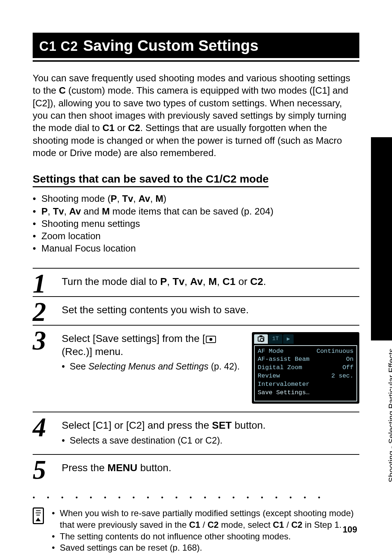 The width and height of the screenshot is (392, 555). Describe the element at coordinates (196, 531) in the screenshot. I see `note-block: When you wish to re-save partially modif…` at that location.